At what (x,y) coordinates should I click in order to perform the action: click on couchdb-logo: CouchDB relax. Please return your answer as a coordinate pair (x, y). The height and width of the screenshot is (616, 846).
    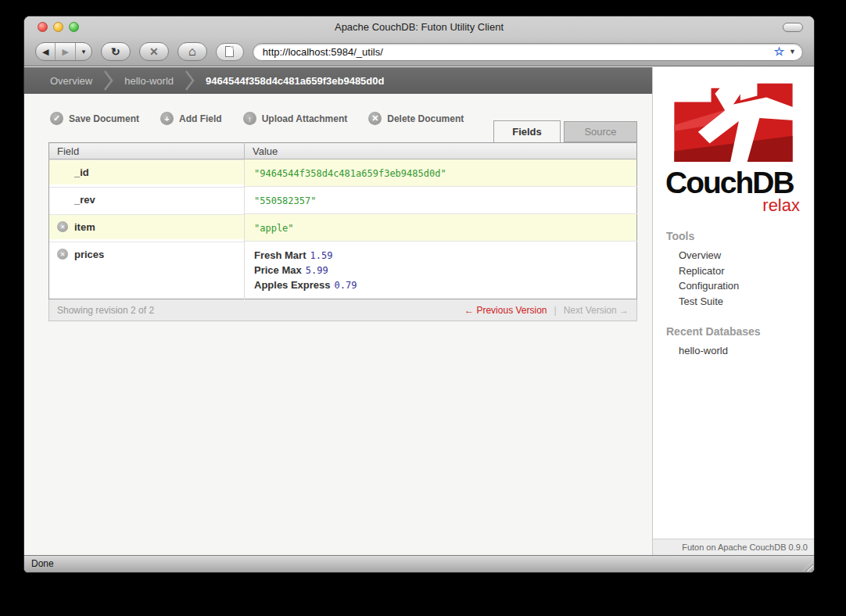
    Looking at the image, I should click on (733, 145).